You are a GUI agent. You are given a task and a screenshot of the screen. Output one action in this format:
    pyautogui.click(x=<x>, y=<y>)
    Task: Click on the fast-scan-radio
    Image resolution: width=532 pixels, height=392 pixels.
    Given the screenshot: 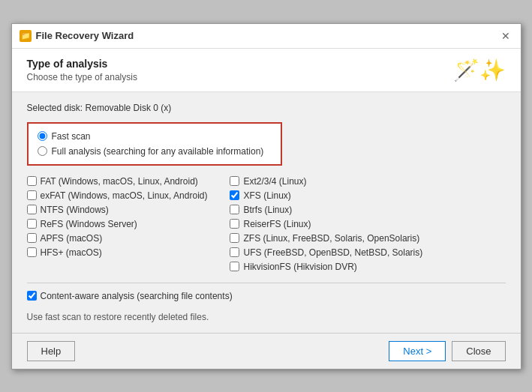 What is the action you would take?
    pyautogui.click(x=42, y=136)
    